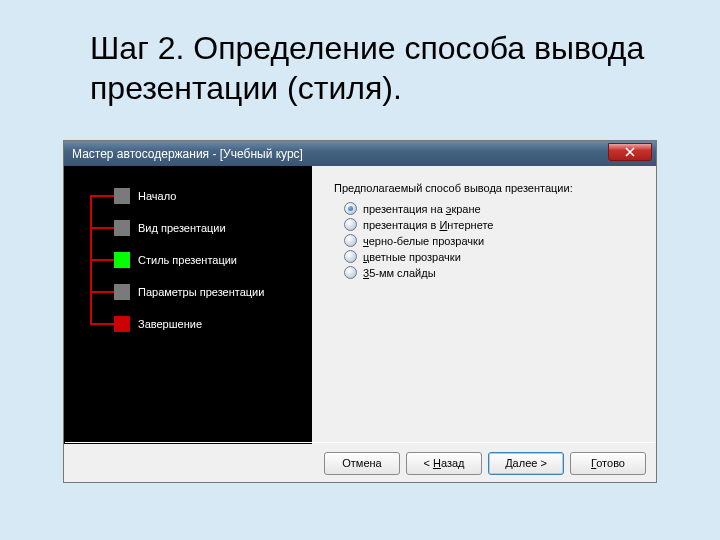 Image resolution: width=720 pixels, height=540 pixels. I want to click on separator, so click(360, 442).